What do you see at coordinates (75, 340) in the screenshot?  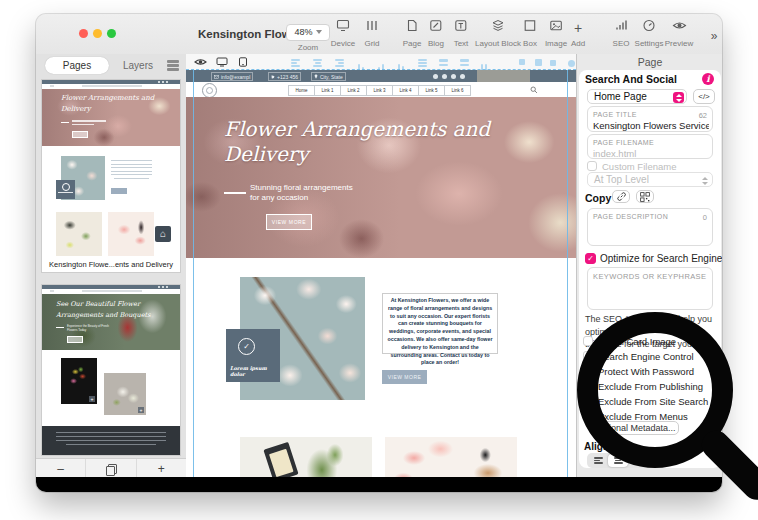 I see `thumb2-hero-button` at bounding box center [75, 340].